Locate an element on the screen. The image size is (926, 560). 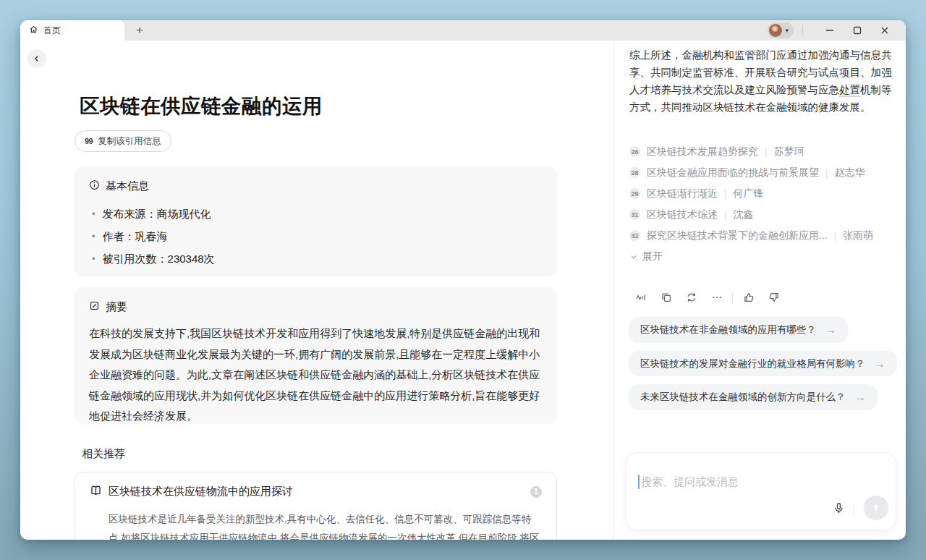
send-arrow-icon is located at coordinates (876, 508).